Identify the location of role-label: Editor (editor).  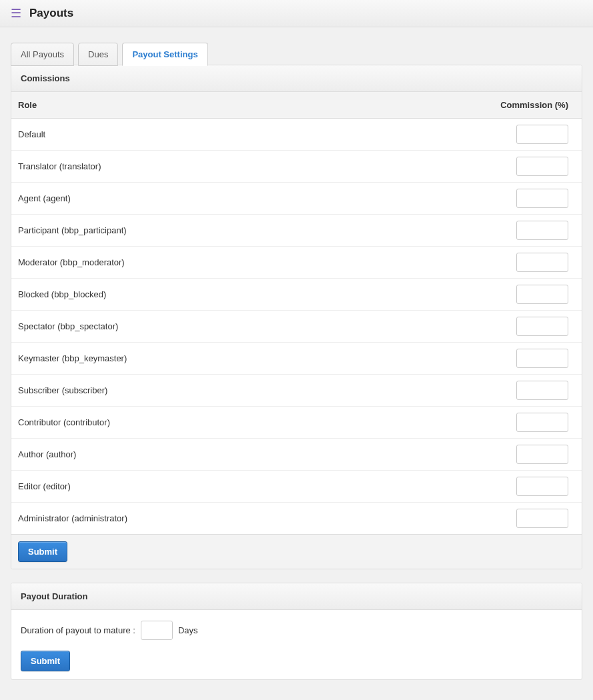
(249, 487).